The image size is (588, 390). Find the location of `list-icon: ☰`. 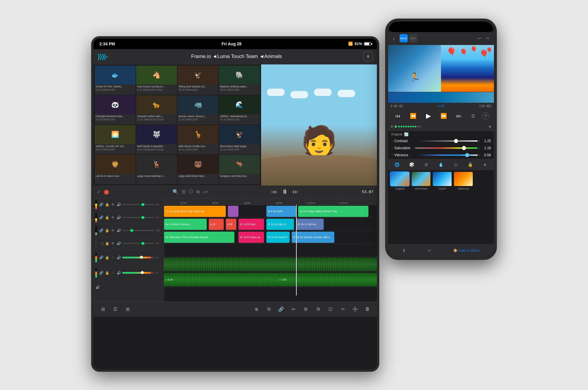

list-icon: ☰ is located at coordinates (183, 192).